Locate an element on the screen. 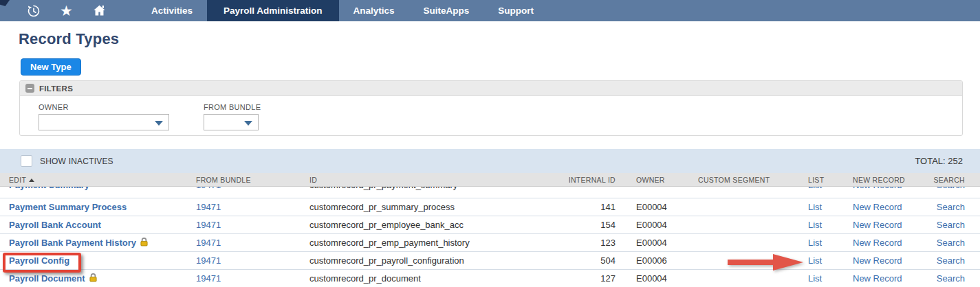 The width and height of the screenshot is (980, 287). nav-item-payroll-administration: Payroll Administration is located at coordinates (273, 11).